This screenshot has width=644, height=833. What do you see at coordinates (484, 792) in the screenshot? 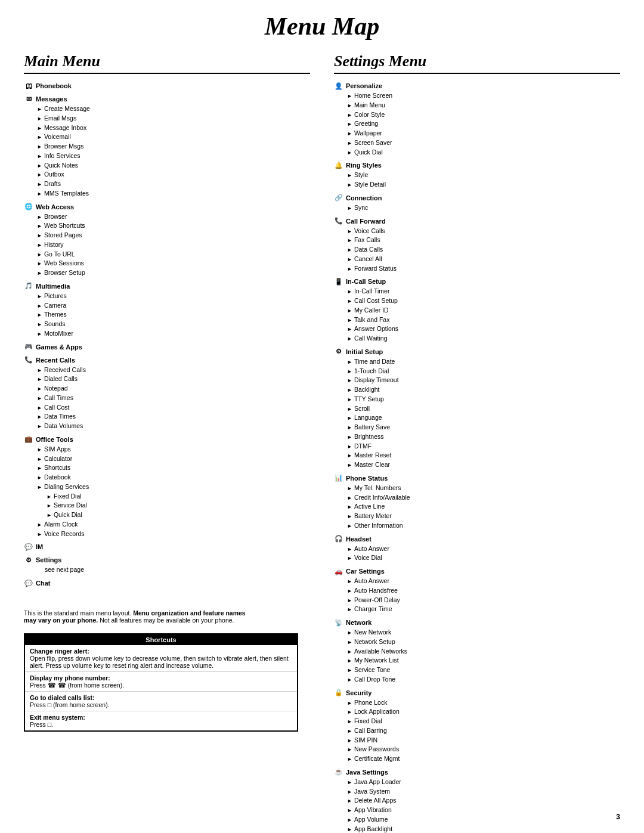
I see `list-item: ►Java System` at bounding box center [484, 792].